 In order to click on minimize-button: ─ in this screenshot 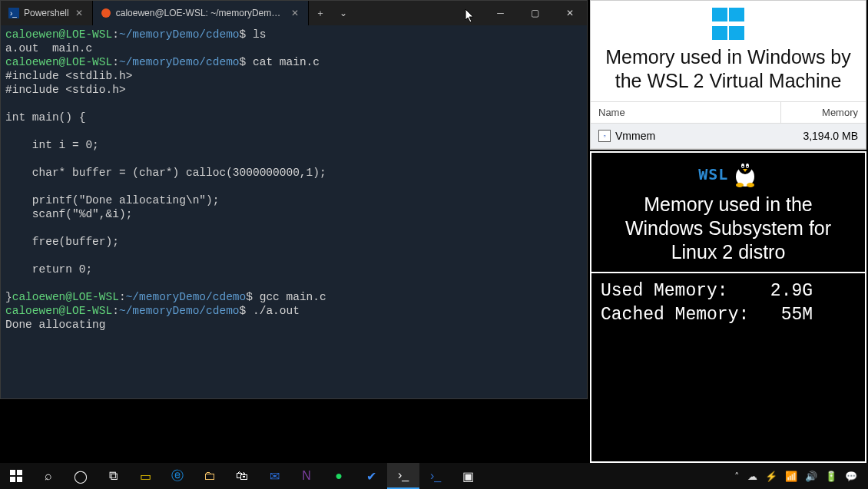, I will do `click(501, 13)`.